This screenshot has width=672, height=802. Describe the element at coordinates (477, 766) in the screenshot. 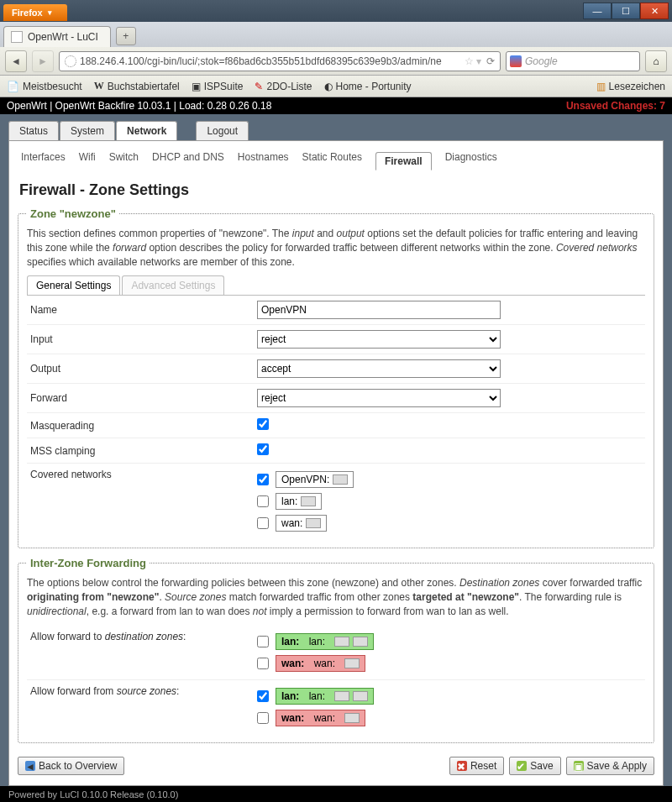

I see `reset-button: ✖Reset` at that location.